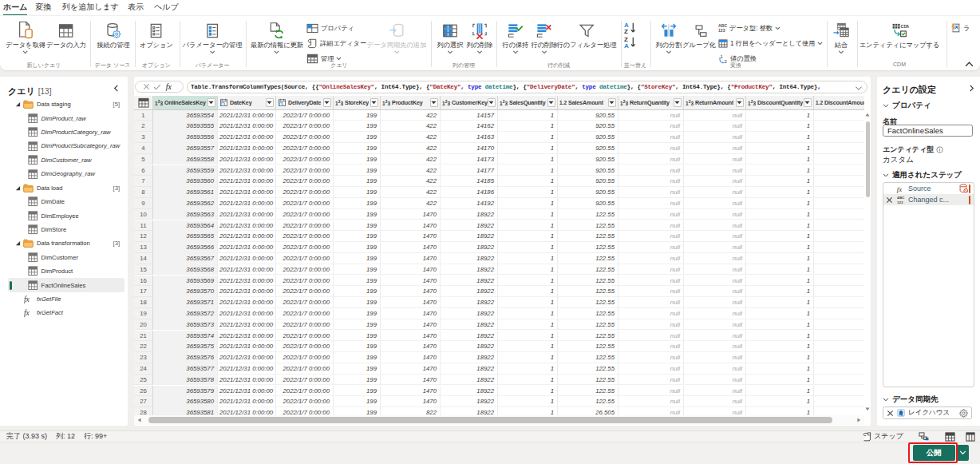  What do you see at coordinates (410, 181) in the screenshot?
I see `cell: 422` at bounding box center [410, 181].